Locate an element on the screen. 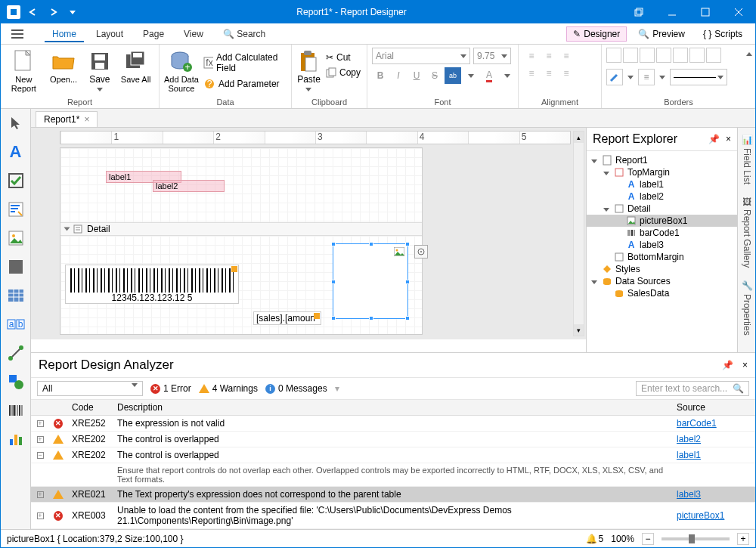 The image size is (756, 548). border-width-down is located at coordinates (662, 77).